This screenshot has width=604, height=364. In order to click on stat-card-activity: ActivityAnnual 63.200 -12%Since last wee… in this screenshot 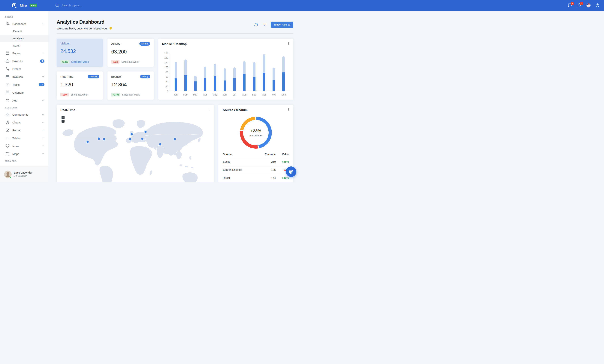, I will do `click(130, 53)`.